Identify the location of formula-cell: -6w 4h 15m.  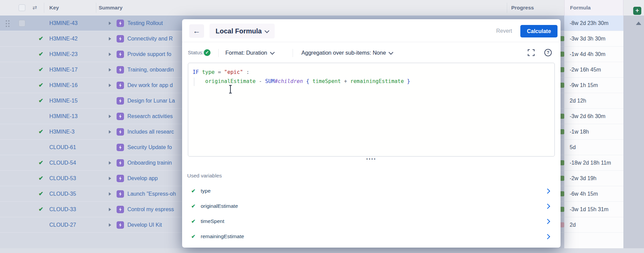
(594, 194).